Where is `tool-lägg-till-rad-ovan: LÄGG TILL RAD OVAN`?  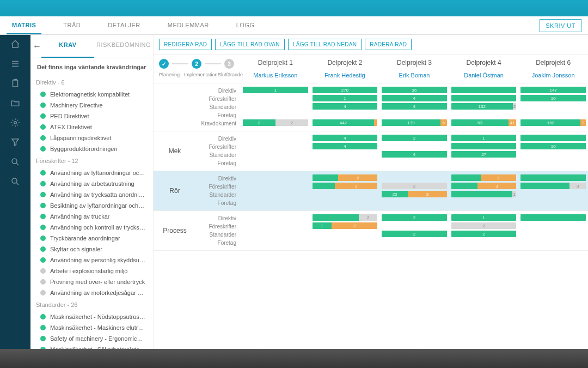 tool-lägg-till-rad-ovan: LÄGG TILL RAD OVAN is located at coordinates (250, 45).